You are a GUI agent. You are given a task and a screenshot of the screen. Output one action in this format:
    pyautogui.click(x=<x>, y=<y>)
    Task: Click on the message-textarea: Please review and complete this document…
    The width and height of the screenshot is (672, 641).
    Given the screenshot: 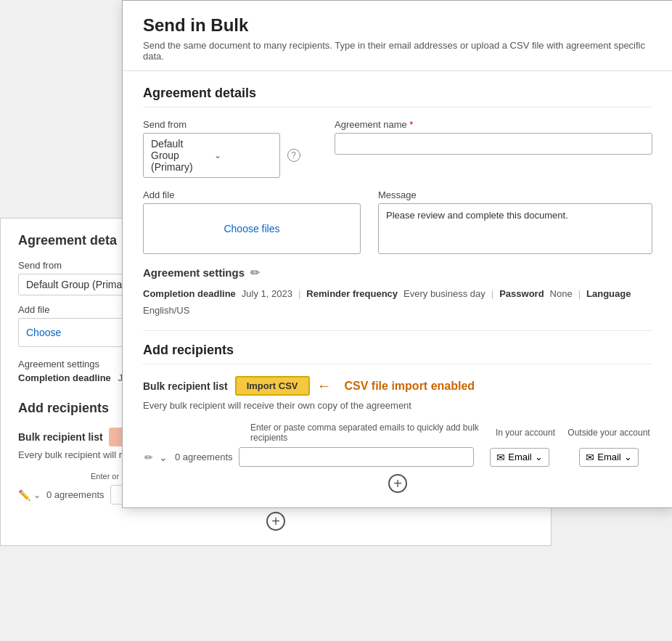 What is the action you would take?
    pyautogui.click(x=515, y=229)
    